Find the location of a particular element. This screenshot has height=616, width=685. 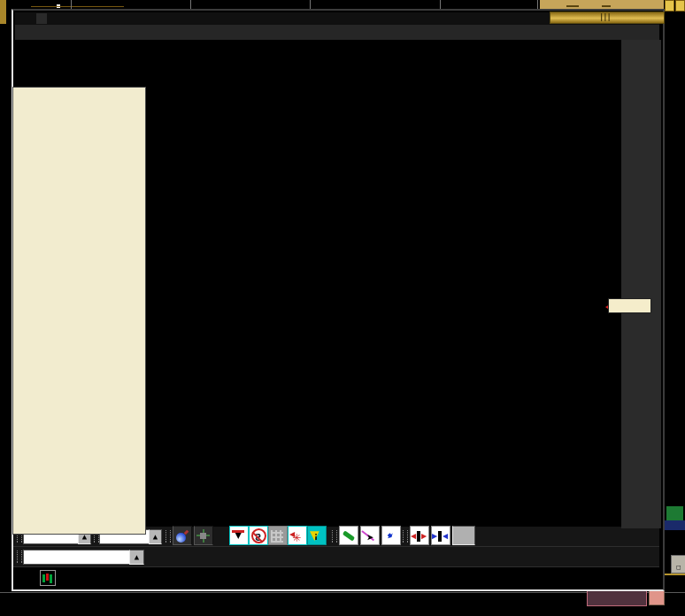

last-price-tag is located at coordinates (630, 306).